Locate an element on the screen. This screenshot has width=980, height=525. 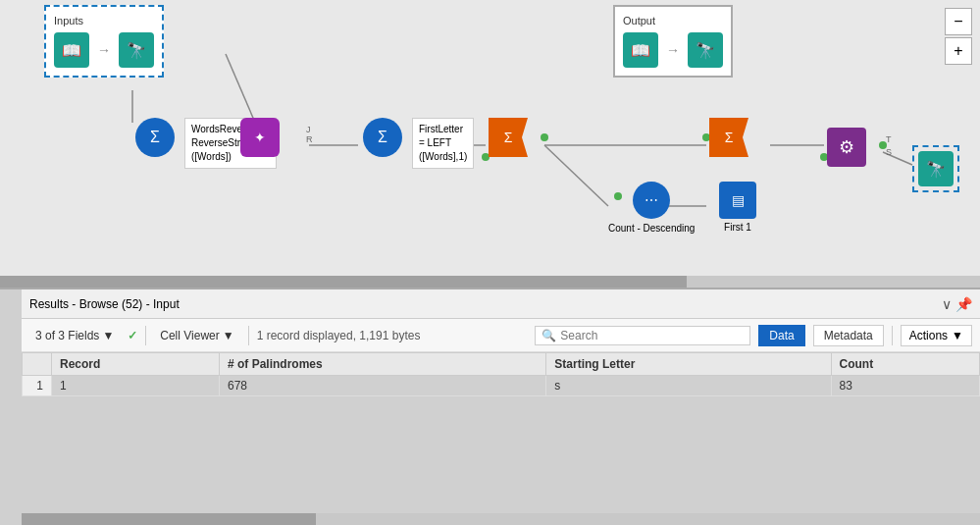
collapse-icon: ∨ is located at coordinates (947, 304).